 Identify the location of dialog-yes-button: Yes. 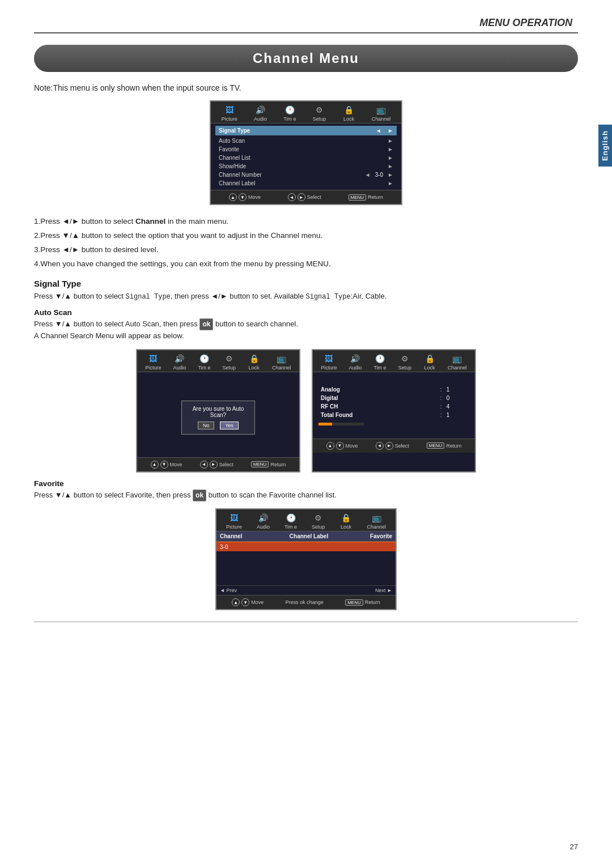
(229, 426).